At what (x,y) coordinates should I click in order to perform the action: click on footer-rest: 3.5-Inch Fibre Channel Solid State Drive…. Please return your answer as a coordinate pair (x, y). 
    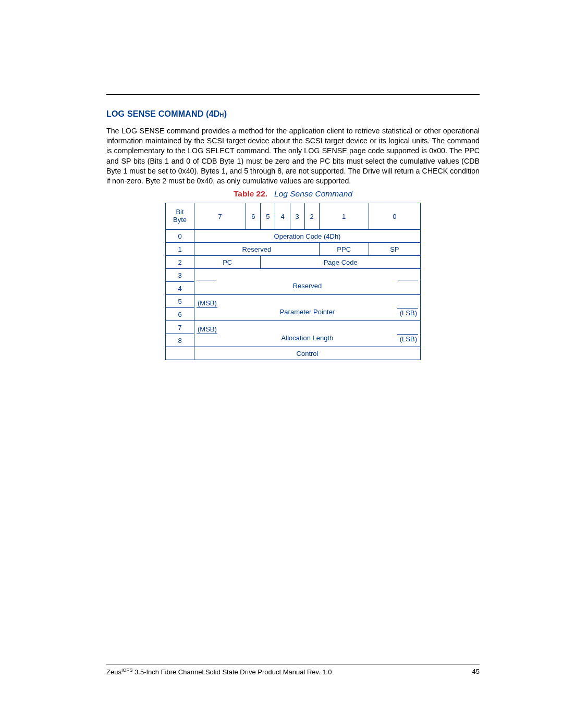
    Looking at the image, I should click on (232, 672).